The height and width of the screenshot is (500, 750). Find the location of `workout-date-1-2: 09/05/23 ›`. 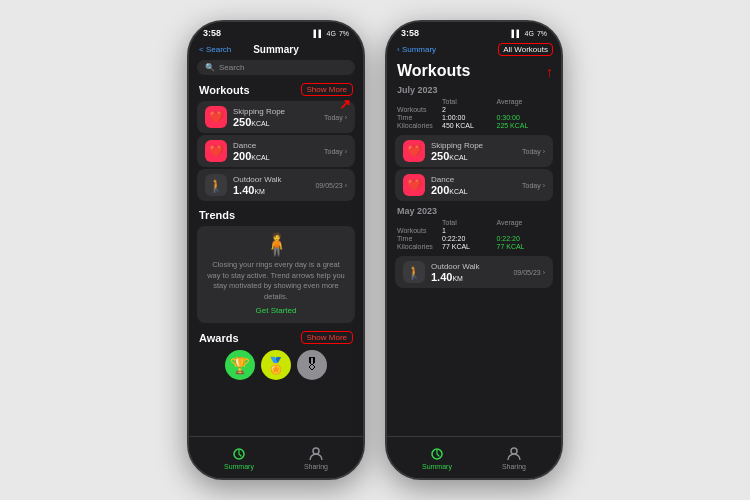

workout-date-1-2: 09/05/23 › is located at coordinates (331, 186).